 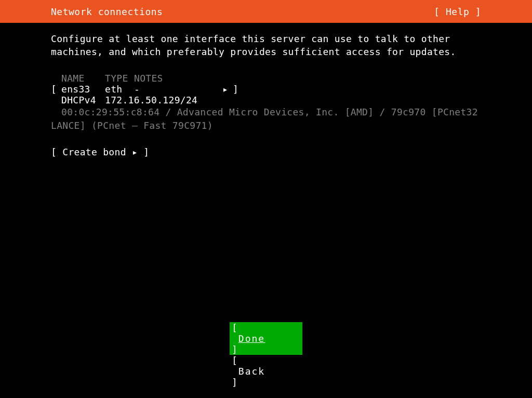 What do you see at coordinates (266, 152) in the screenshot?
I see `create-bond-button: [ Create bond ▸ ]` at bounding box center [266, 152].